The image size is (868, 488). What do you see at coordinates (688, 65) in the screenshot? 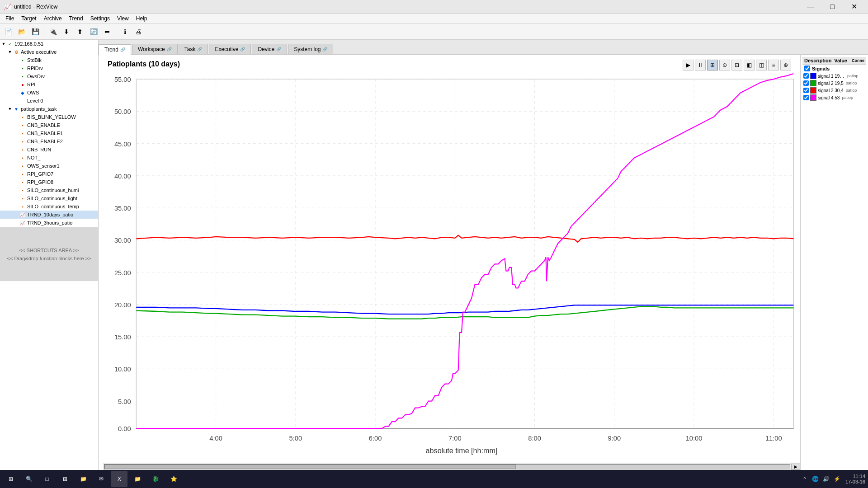
I see `chart-btn-play: ▶` at bounding box center [688, 65].